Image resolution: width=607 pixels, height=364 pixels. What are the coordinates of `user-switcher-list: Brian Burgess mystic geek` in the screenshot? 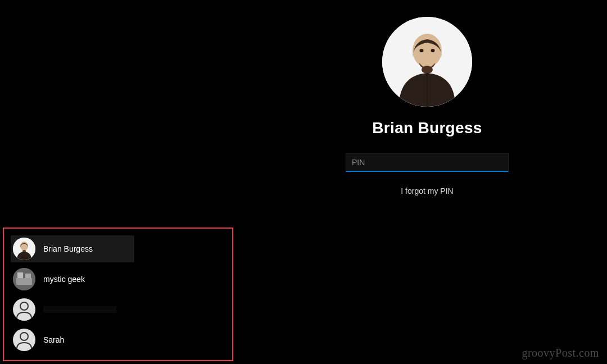 It's located at (118, 294).